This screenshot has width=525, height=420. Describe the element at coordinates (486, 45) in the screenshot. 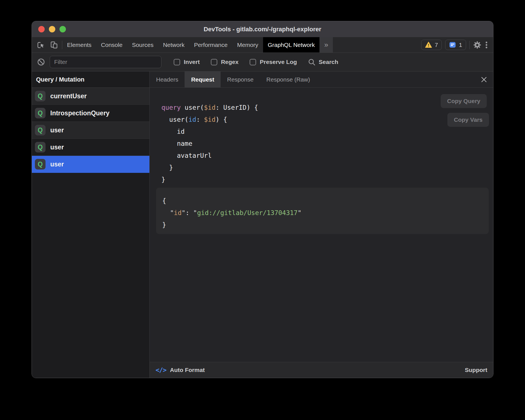

I see `kebab-menu-icon` at that location.